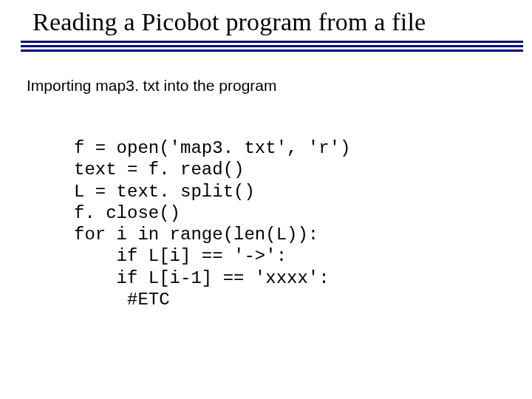 Image resolution: width=532 pixels, height=399 pixels. What do you see at coordinates (197, 235) in the screenshot?
I see `code-line: for i in range(len(L)):` at bounding box center [197, 235].